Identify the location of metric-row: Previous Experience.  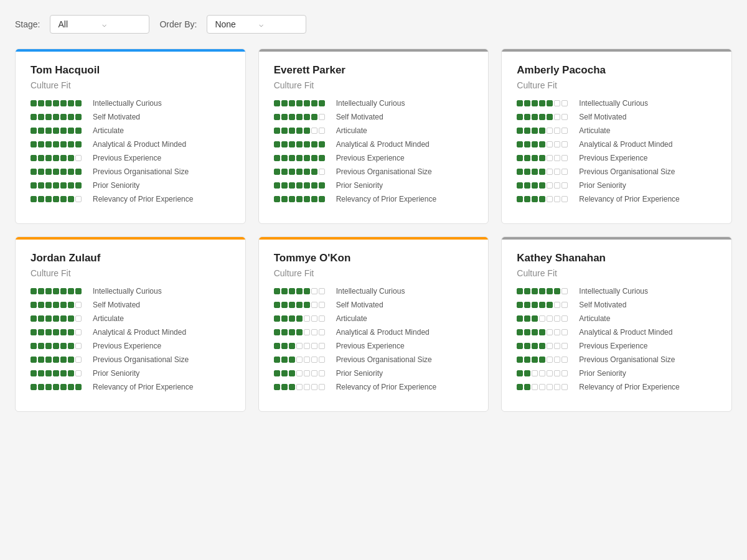
(131, 158).